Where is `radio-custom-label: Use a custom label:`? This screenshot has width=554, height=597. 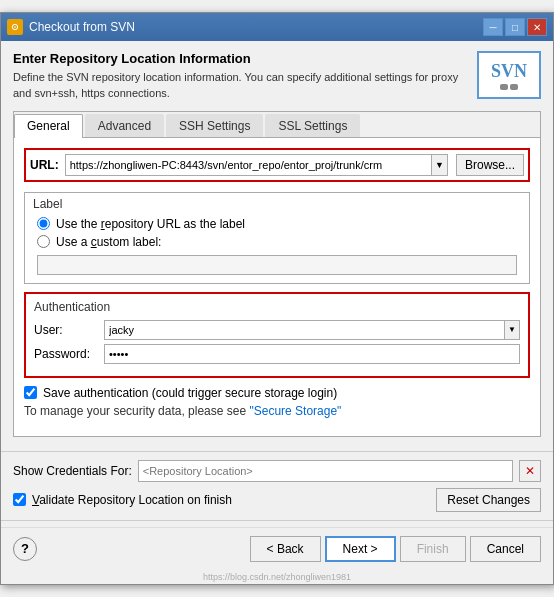 radio-custom-label: Use a custom label: is located at coordinates (277, 242).